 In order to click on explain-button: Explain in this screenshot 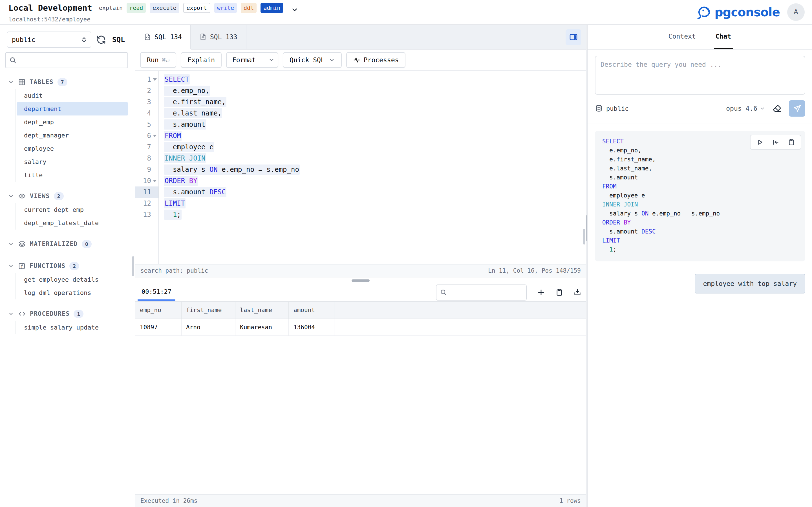, I will do `click(201, 60)`.